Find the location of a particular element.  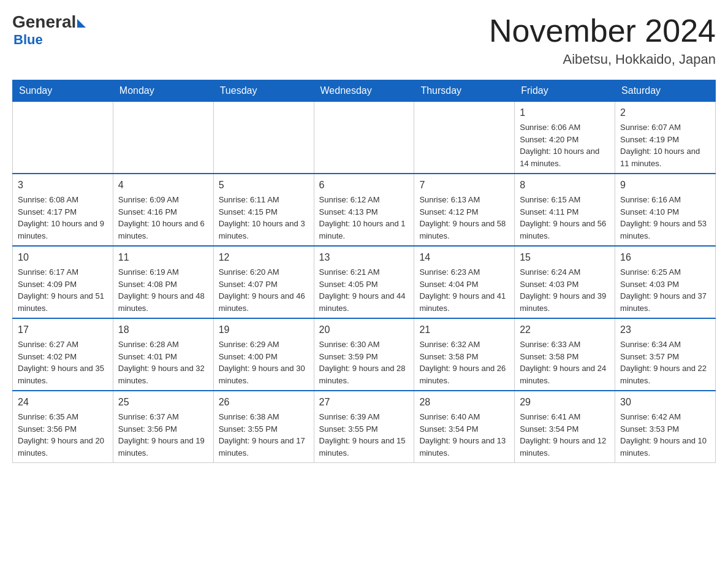

sunrise-text: Sunrise: 6:12 AM is located at coordinates (349, 200).